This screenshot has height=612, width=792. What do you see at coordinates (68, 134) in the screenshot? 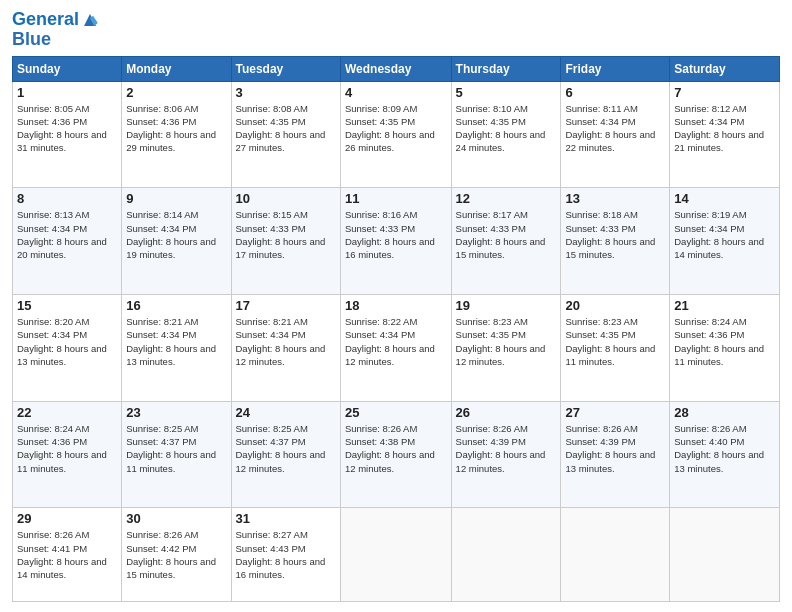
I see `calendar-cell: 1 Sunrise: 8:05 AM Sunset: 4:36 PM Dayli…` at bounding box center [68, 134].